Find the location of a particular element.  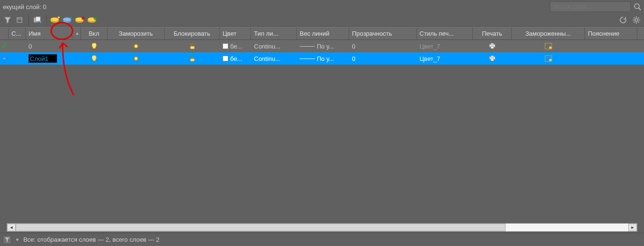

col-color: Цвет is located at coordinates (235, 33).